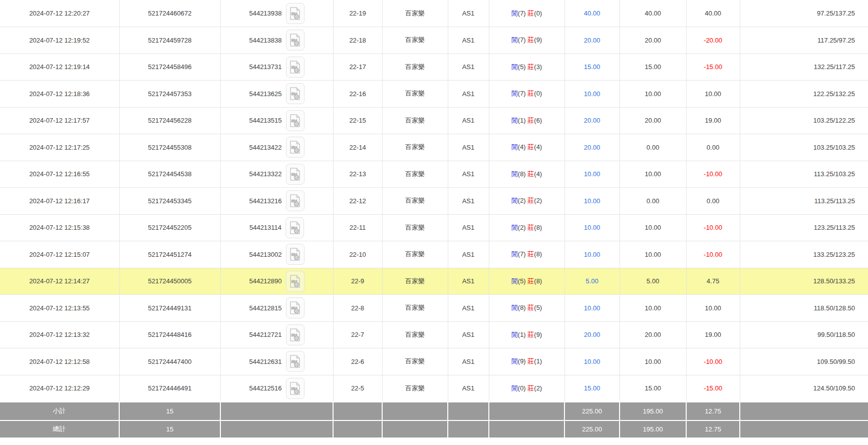 The image size is (868, 445). What do you see at coordinates (276, 148) in the screenshot?
I see `game-no-cell: 544213422` at bounding box center [276, 148].